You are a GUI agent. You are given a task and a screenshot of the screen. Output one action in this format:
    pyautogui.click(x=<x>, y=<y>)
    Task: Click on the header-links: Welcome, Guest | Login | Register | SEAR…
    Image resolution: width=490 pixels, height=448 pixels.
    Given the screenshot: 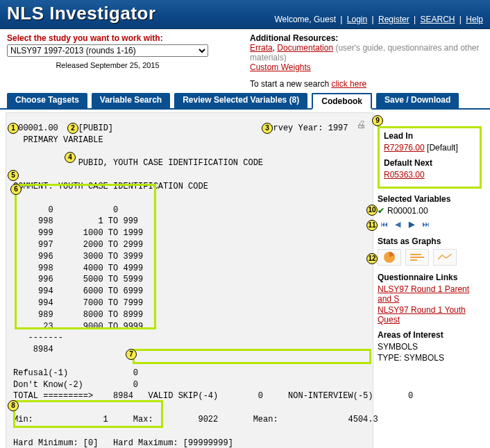 What is the action you would take?
    pyautogui.click(x=379, y=19)
    